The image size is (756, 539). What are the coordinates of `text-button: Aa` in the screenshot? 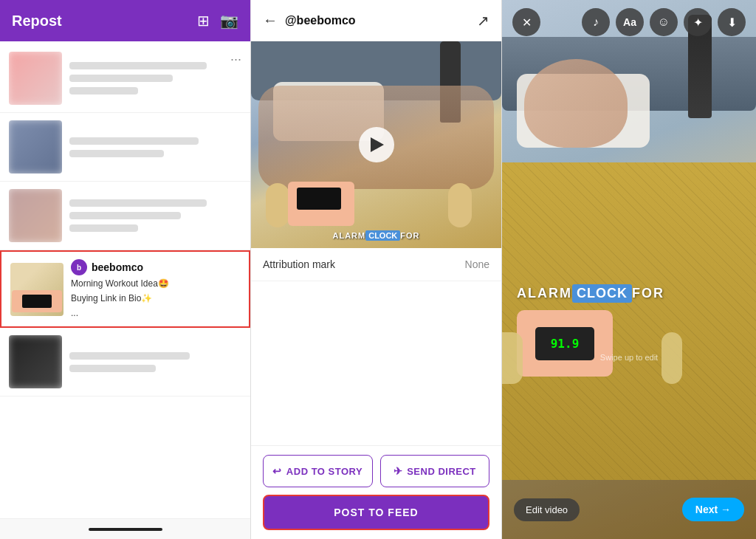 It's located at (630, 22).